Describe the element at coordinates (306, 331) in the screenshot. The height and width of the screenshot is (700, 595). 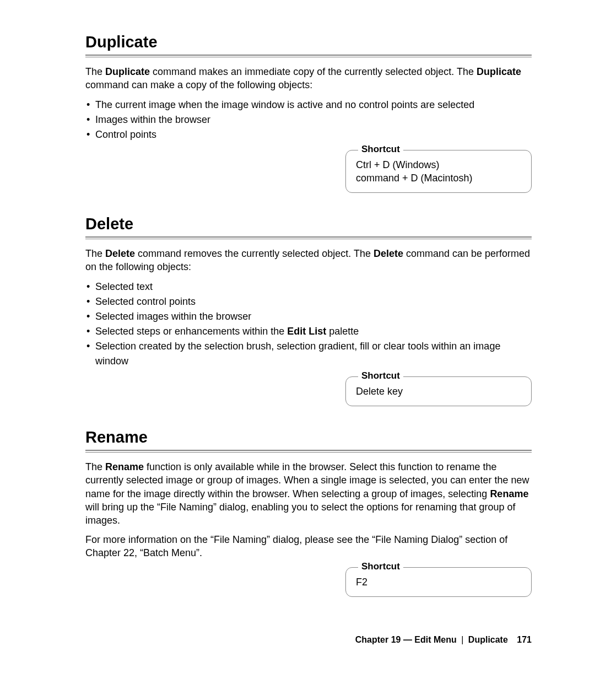
I see `text-bold: Edit List` at that location.